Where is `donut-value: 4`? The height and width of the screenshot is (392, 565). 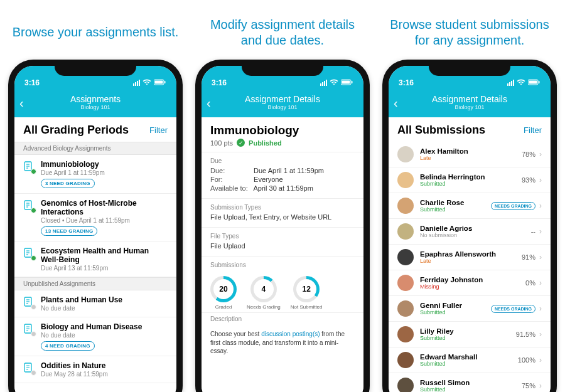
donut-value: 4 is located at coordinates (264, 289).